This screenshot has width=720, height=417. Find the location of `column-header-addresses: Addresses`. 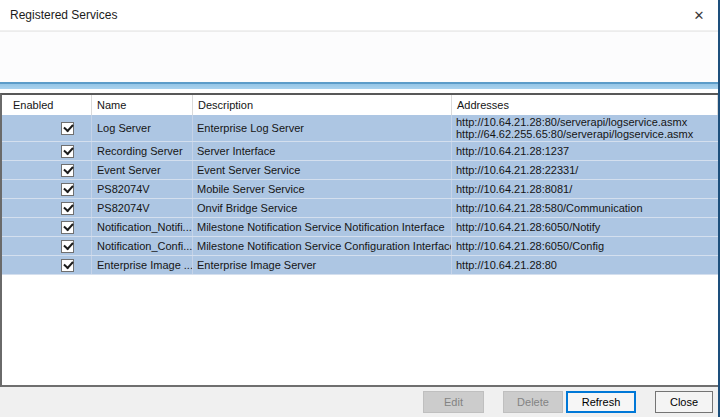

column-header-addresses: Addresses is located at coordinates (585, 105).